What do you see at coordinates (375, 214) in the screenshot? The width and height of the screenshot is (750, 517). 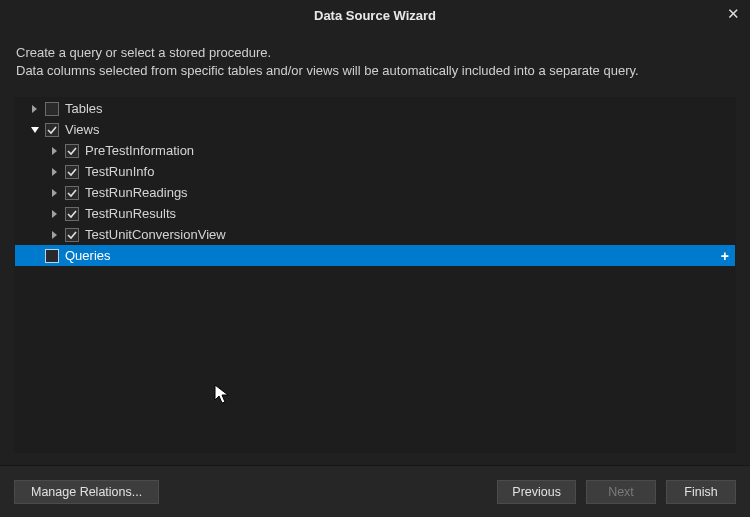 I see `tree-node-view: TestRunResults` at bounding box center [375, 214].